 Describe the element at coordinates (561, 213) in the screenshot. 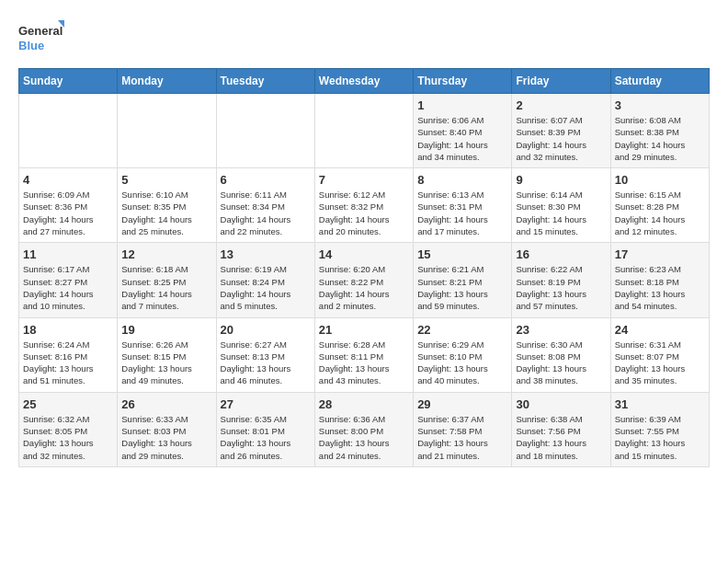

I see `day-info: Sunrise: 6:14 AM Sunset: 8:30 PM Dayligh…` at that location.